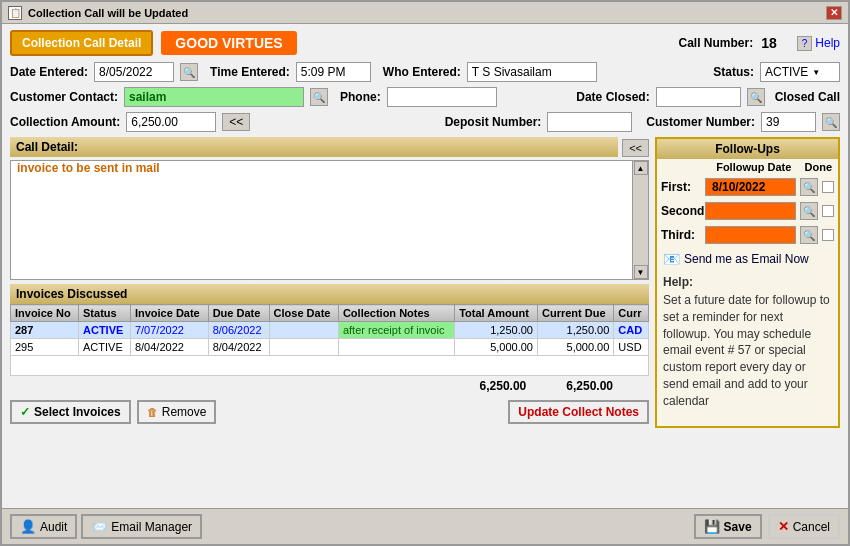 The image size is (850, 546). What do you see at coordinates (672, 259) in the screenshot?
I see `email-icon: 📧` at bounding box center [672, 259].